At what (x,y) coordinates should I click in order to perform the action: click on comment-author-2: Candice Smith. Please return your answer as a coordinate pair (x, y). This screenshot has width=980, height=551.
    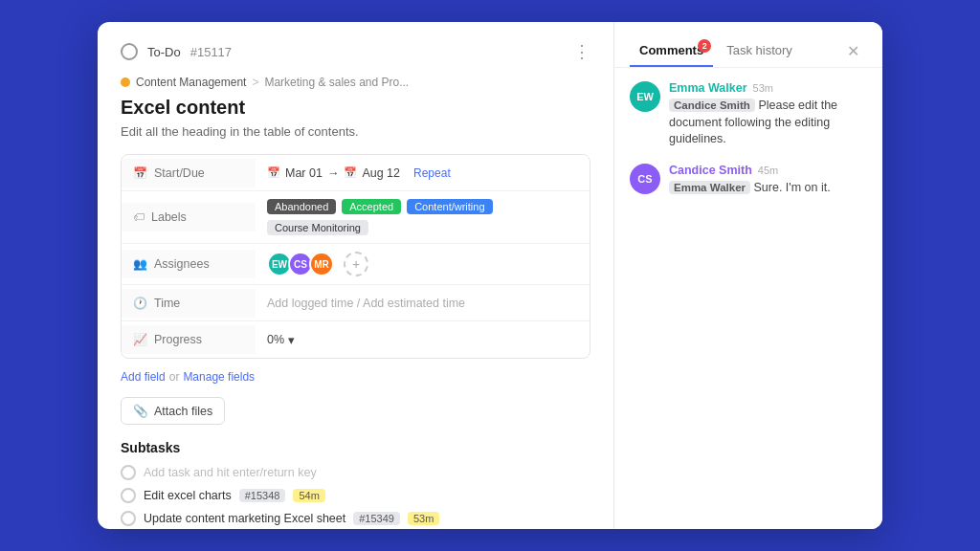
    Looking at the image, I should click on (710, 170).